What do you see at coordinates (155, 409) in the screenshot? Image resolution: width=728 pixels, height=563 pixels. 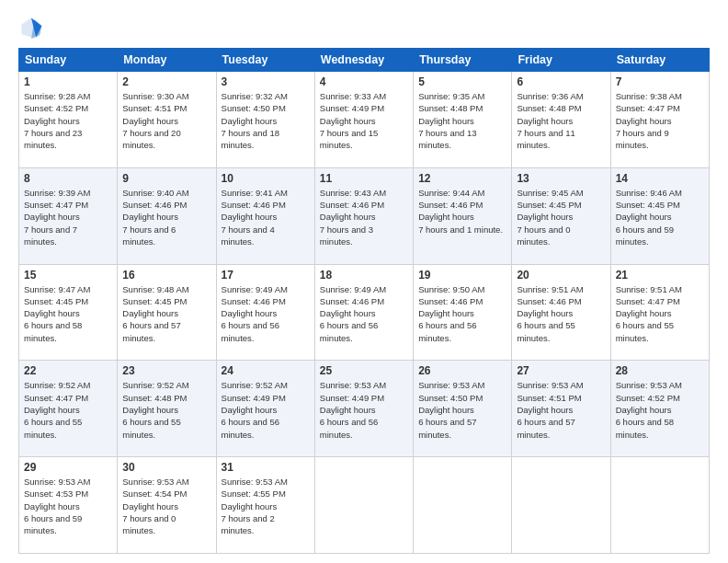 I see `cell-info: Sunrise: 9:52 AMSunset: 4:48 PMDaylight …` at bounding box center [155, 409].